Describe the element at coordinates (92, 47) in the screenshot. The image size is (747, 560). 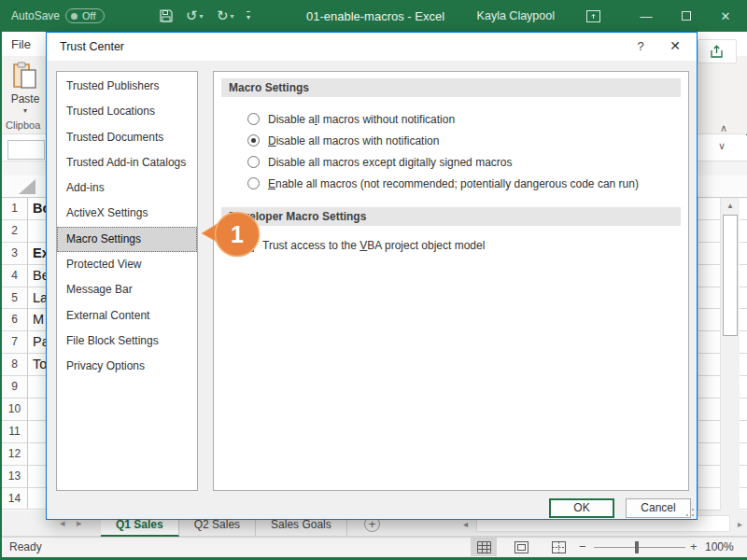
I see `dialog-title: Trust Center` at that location.